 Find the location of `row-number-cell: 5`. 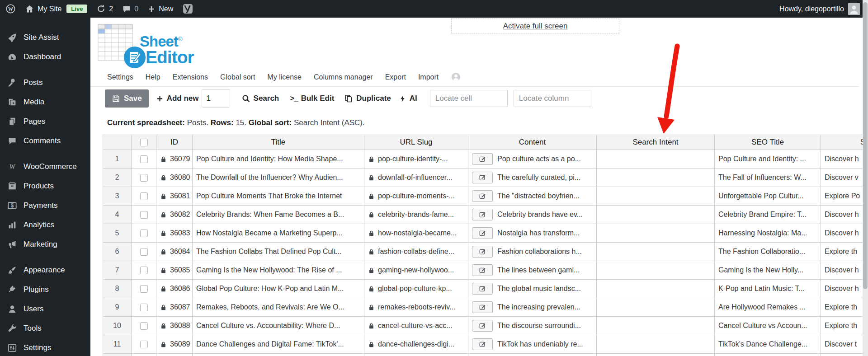

row-number-cell: 5 is located at coordinates (118, 233).